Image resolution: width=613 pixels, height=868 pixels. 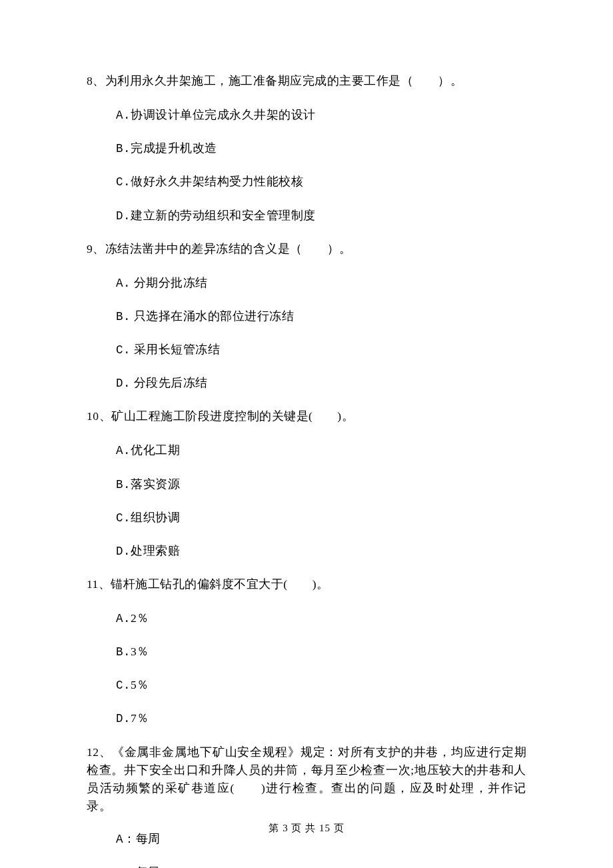 What do you see at coordinates (306, 317) in the screenshot?
I see `option: B. 只选择在涌水的部位进行冻结` at bounding box center [306, 317].